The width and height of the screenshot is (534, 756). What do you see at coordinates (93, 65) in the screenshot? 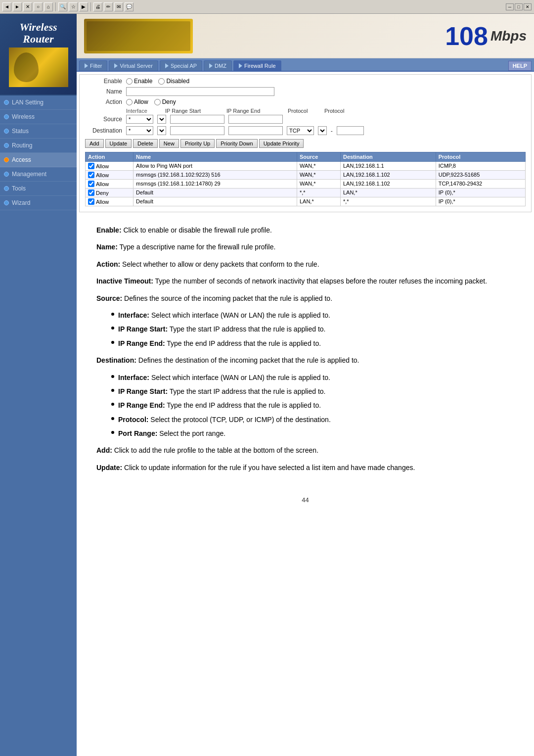
I see `tab-filter: Filter` at bounding box center [93, 65].